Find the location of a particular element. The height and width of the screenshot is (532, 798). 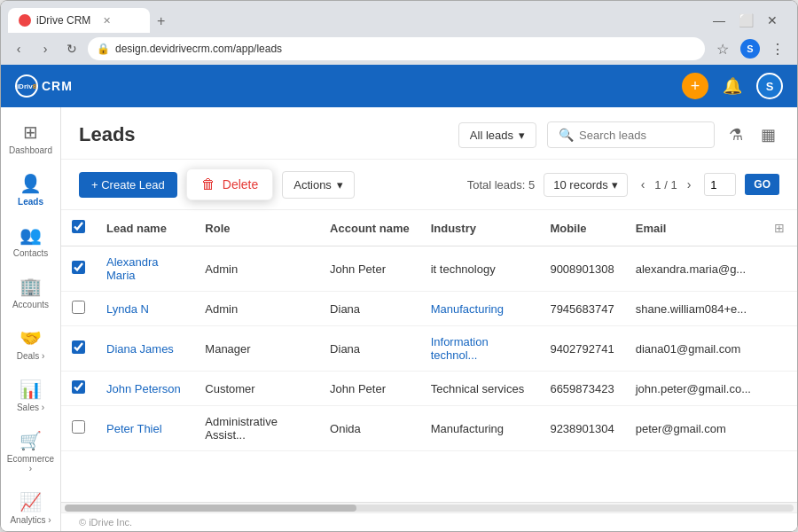

delete-popup: 🗑 Delete is located at coordinates (230, 184).